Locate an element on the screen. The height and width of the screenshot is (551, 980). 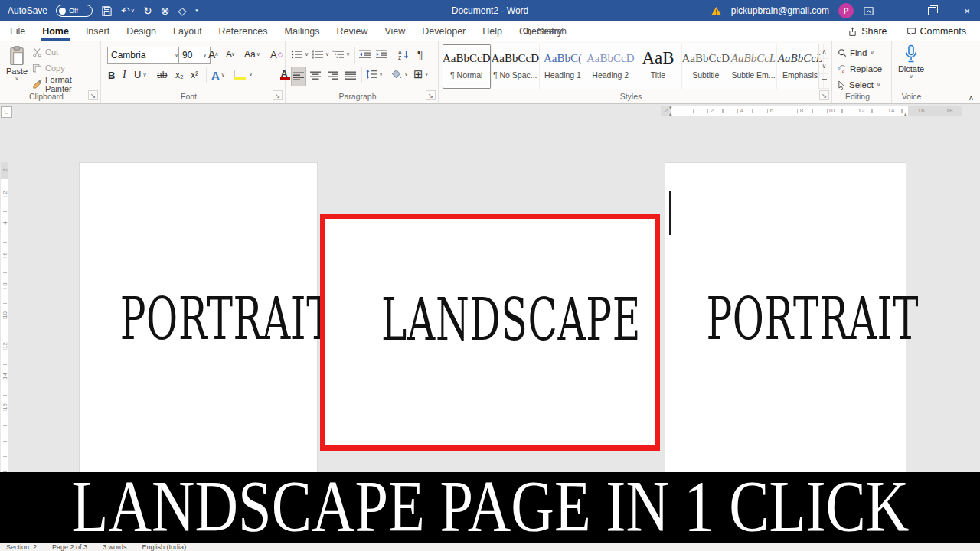
align-right-button is located at coordinates (333, 76).